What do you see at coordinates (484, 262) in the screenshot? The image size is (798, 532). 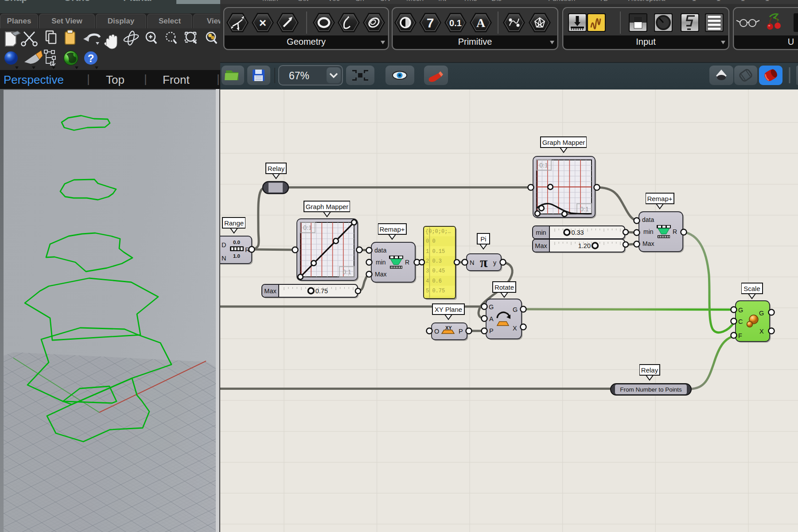 I see `svg-text: π` at bounding box center [484, 262].